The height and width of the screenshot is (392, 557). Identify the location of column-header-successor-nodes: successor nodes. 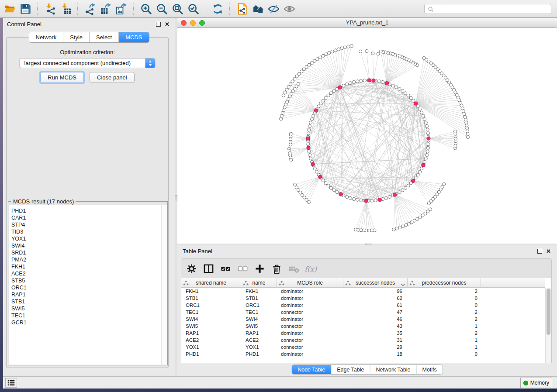
(376, 283).